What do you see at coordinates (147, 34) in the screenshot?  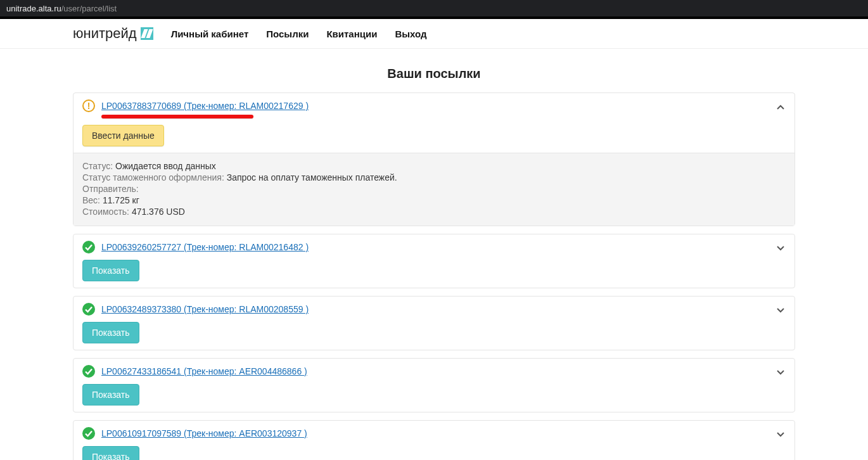 I see `brand-mark-icon` at bounding box center [147, 34].